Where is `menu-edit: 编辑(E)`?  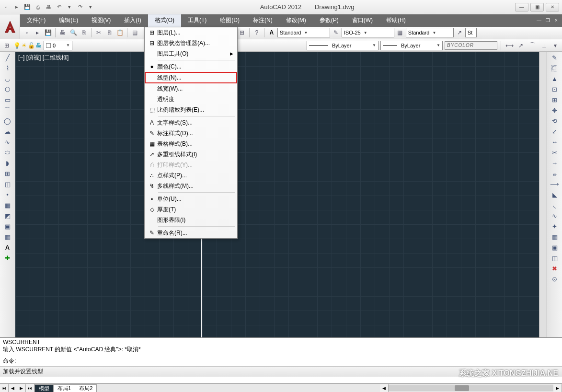
menu-edit: 编辑(E) is located at coordinates (69, 21).